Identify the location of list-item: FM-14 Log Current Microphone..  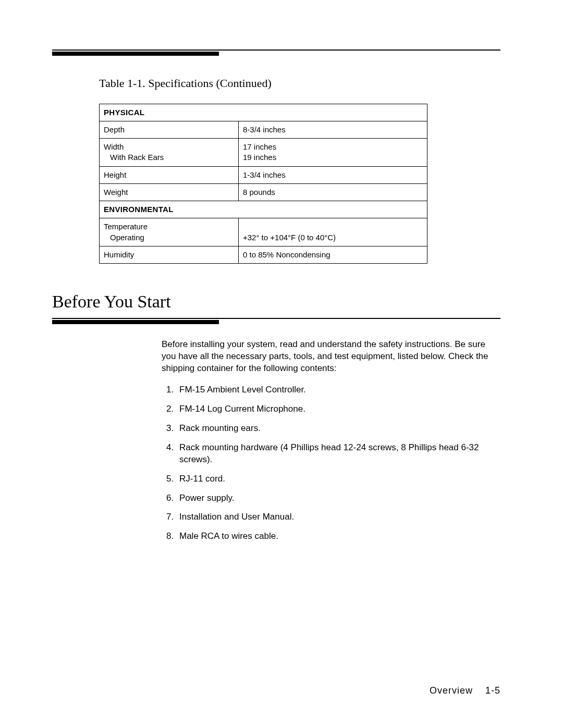
(336, 410).